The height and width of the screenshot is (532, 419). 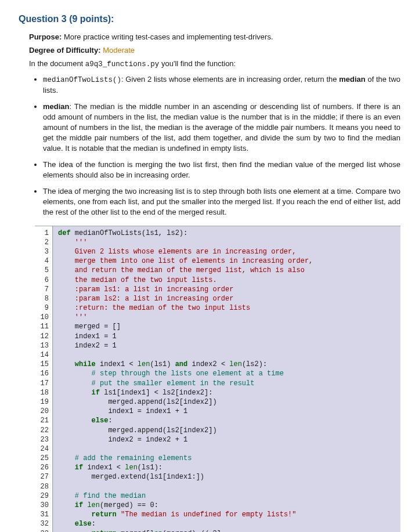 What do you see at coordinates (43, 374) in the screenshot?
I see `line-number: 16` at bounding box center [43, 374].